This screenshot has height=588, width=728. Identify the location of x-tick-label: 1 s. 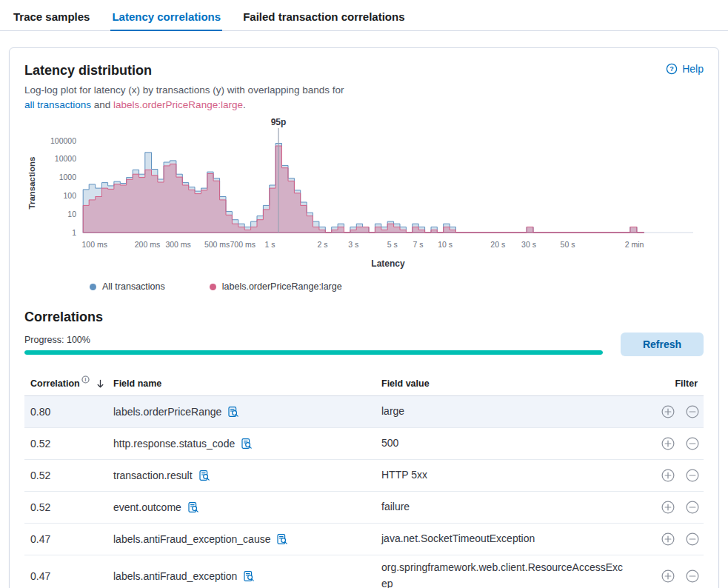
(270, 244).